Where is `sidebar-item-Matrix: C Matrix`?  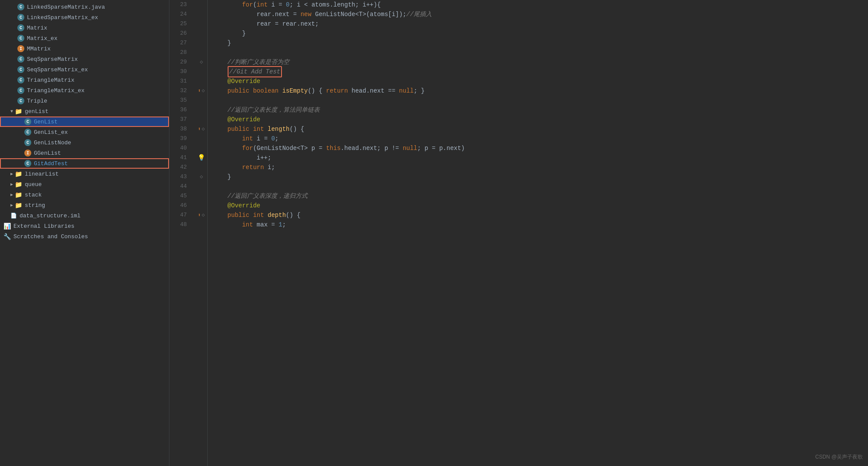
sidebar-item-Matrix: C Matrix is located at coordinates (84, 28).